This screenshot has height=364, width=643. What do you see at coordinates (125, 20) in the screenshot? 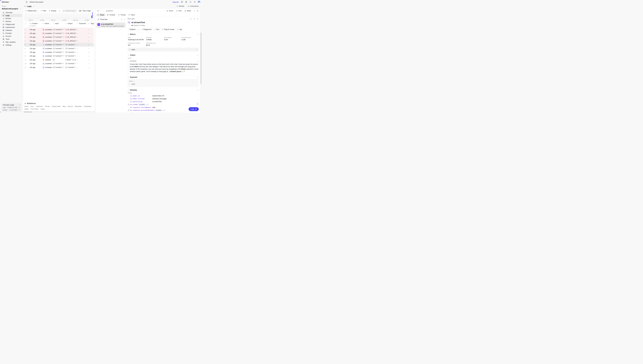
I see `kebab-menu-icon` at bounding box center [125, 20].